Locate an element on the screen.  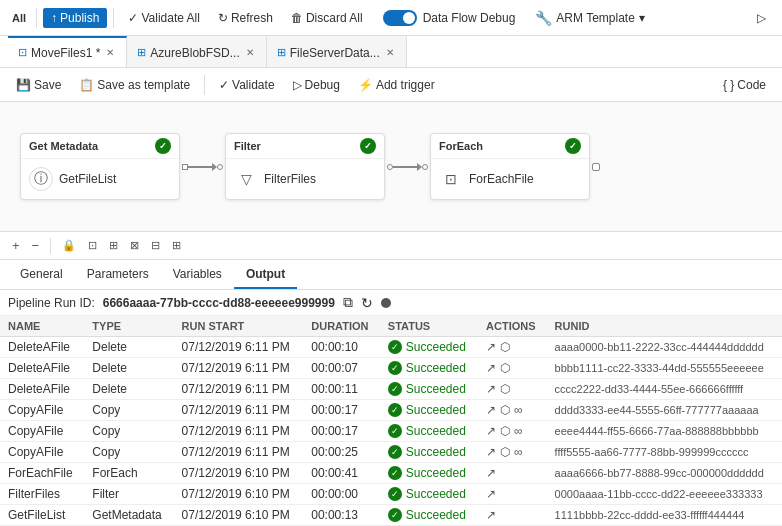
save-as-template-button: 📋 Save as template is located at coordinates (134, 85).